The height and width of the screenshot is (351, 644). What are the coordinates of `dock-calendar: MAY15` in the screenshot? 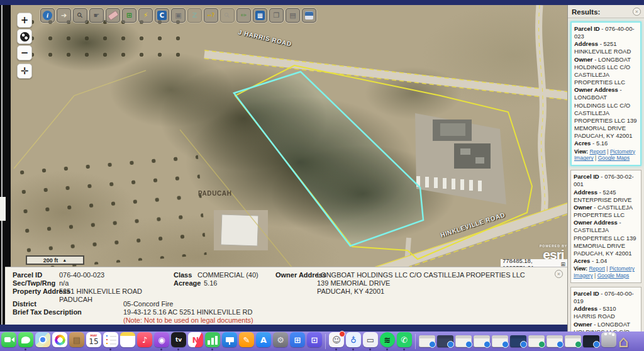 It's located at (94, 341).